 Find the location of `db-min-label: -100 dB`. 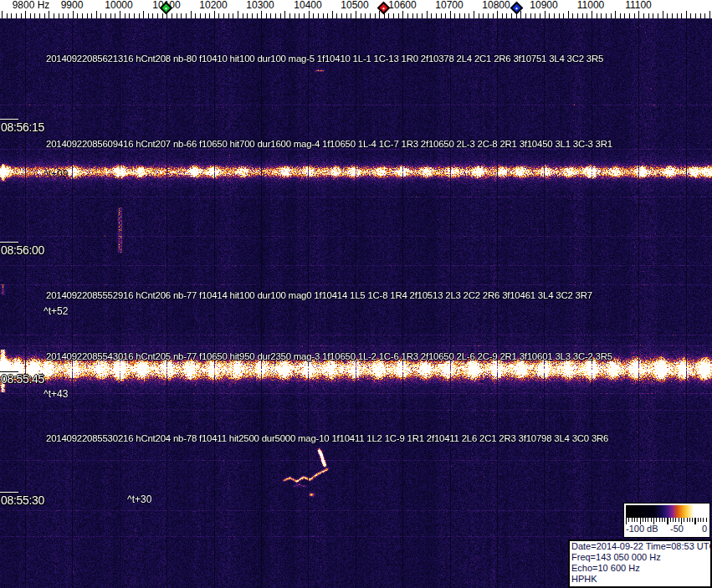

db-min-label: -100 dB is located at coordinates (643, 529).